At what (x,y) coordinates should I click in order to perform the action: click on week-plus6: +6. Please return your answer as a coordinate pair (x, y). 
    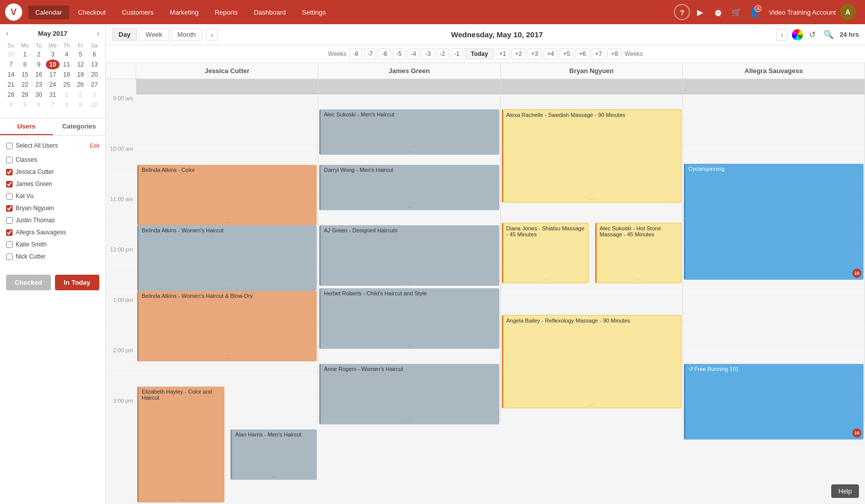
    Looking at the image, I should click on (583, 54).